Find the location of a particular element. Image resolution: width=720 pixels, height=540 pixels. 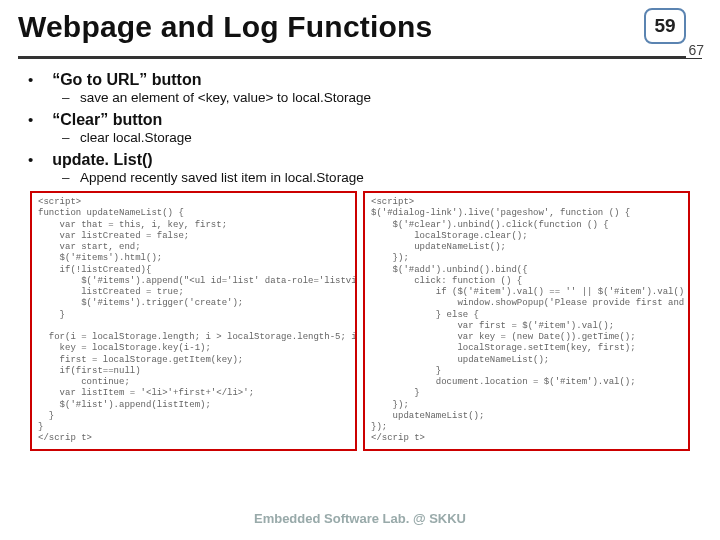

footer-text: Embedded Software Lab. @ SKKU is located at coordinates (360, 518).